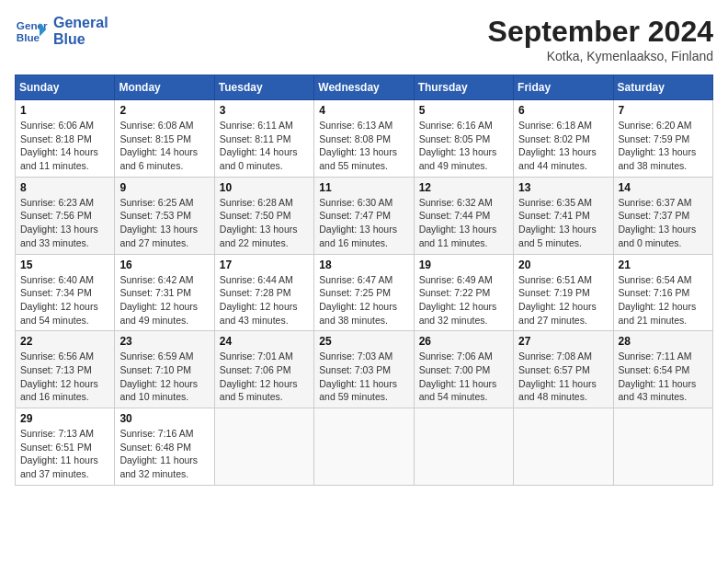 This screenshot has width=728, height=563. Describe the element at coordinates (164, 188) in the screenshot. I see `day-number: 9` at that location.